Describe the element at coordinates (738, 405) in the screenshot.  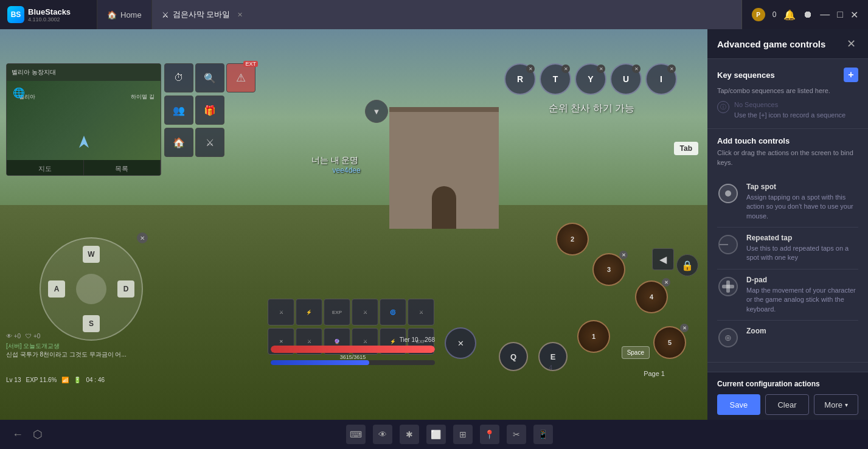
I see `save-button: Save` at that location.